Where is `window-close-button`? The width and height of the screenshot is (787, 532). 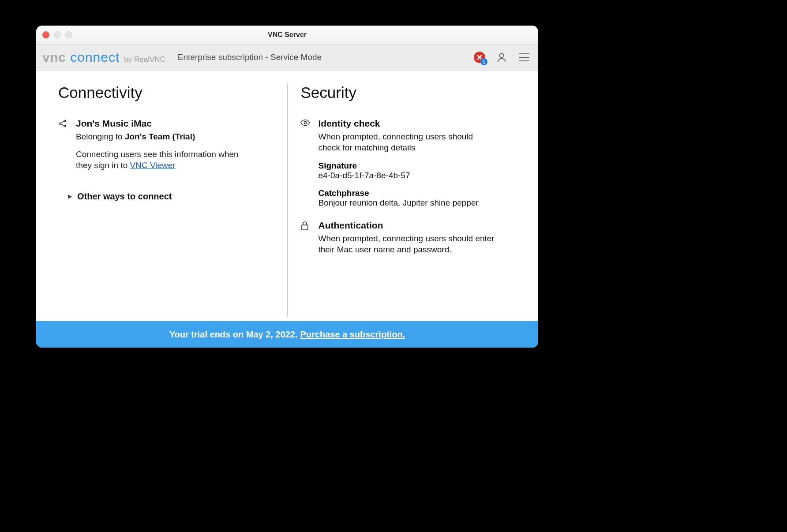 window-close-button is located at coordinates (46, 35).